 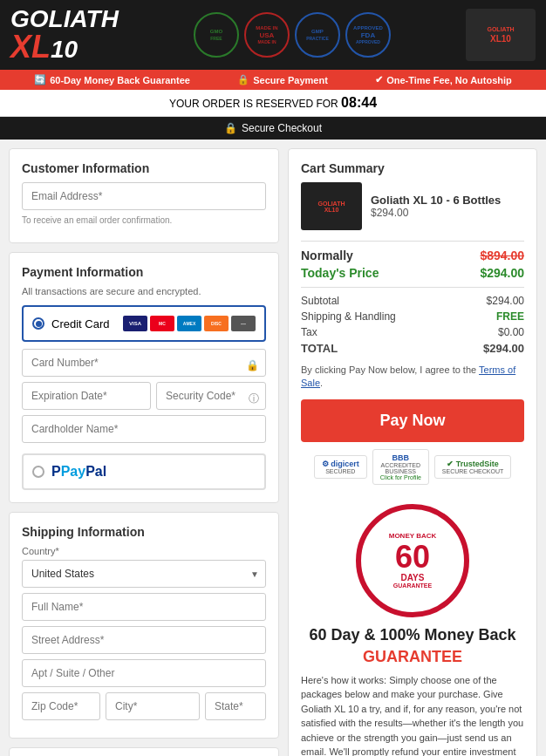 What do you see at coordinates (502, 255) in the screenshot?
I see `normally-price: $894.00` at bounding box center [502, 255].